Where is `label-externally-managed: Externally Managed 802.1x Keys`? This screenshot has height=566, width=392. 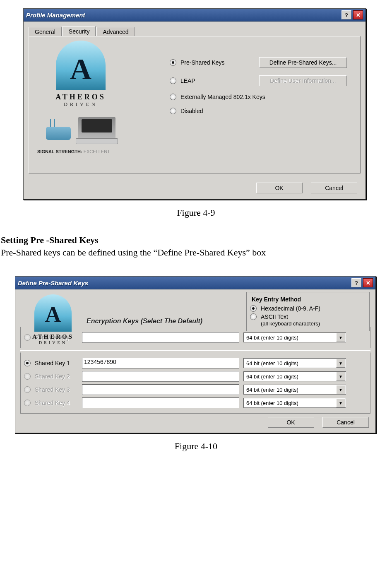
label-externally-managed: Externally Managed 802.1x Keys is located at coordinates (223, 97).